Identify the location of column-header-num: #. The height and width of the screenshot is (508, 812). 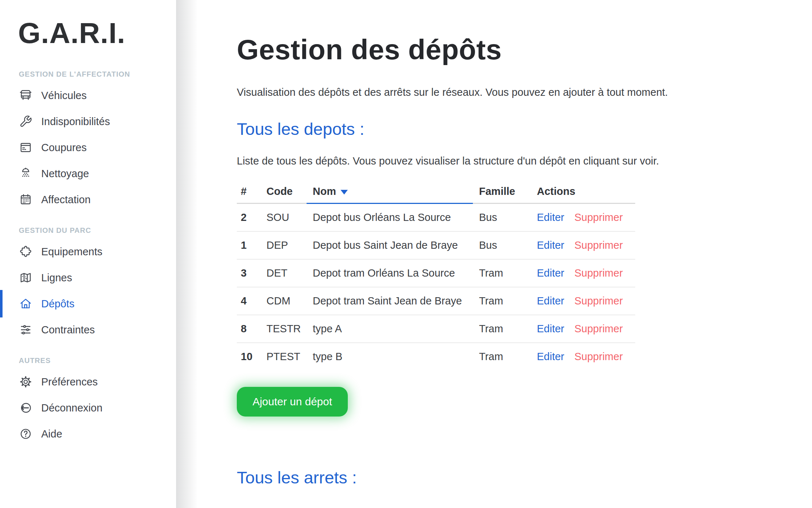
(249, 192).